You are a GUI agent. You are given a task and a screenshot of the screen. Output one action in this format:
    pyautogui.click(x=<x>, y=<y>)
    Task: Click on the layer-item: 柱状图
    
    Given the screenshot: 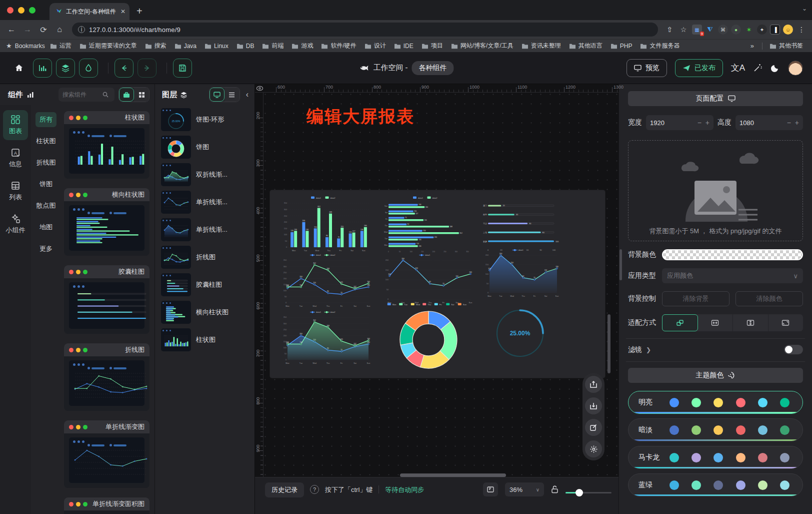 What is the action you would take?
    pyautogui.click(x=206, y=340)
    